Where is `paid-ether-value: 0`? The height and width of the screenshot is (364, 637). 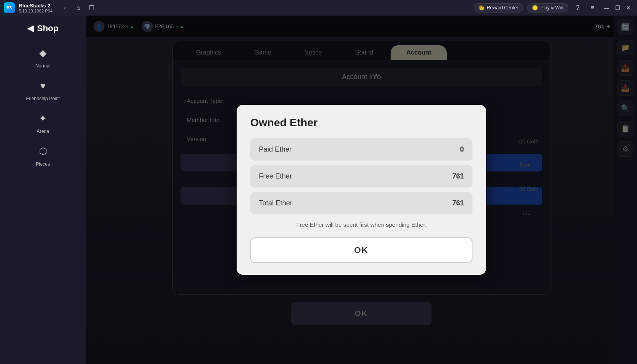
paid-ether-value: 0 is located at coordinates (462, 150).